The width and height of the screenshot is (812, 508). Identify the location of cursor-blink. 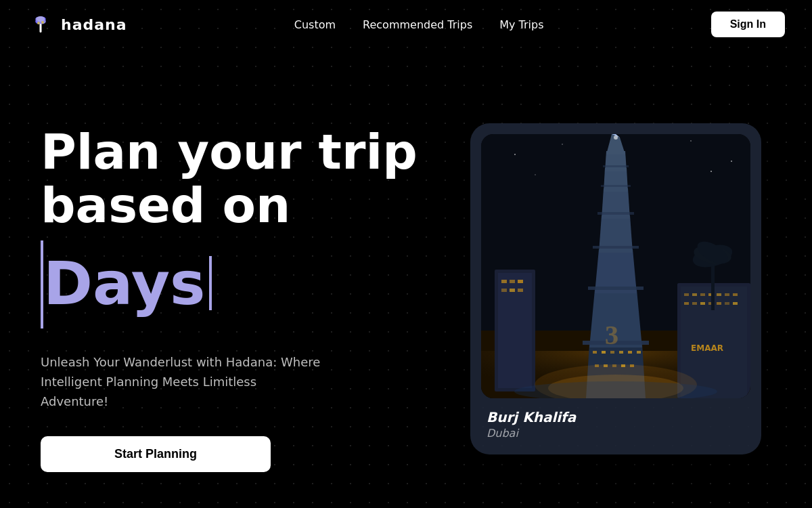
(210, 283).